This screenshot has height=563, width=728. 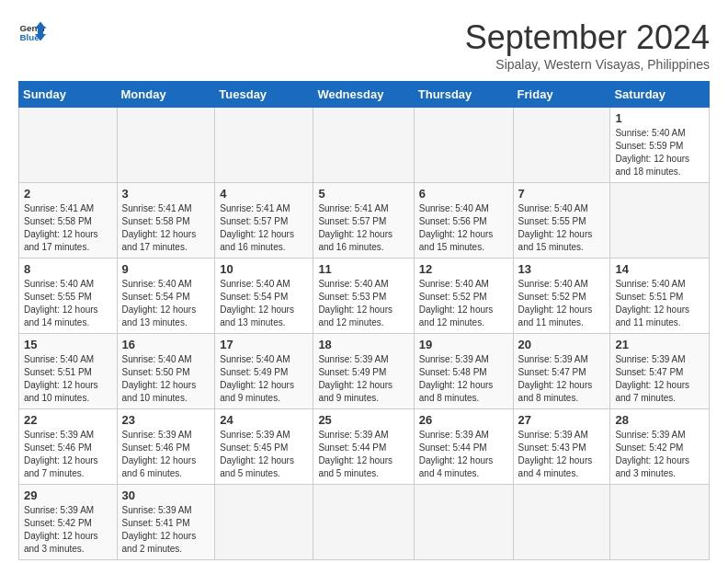 I want to click on title-block: September 2024 Sipalay, Western Visayas,…, so click(x=587, y=45).